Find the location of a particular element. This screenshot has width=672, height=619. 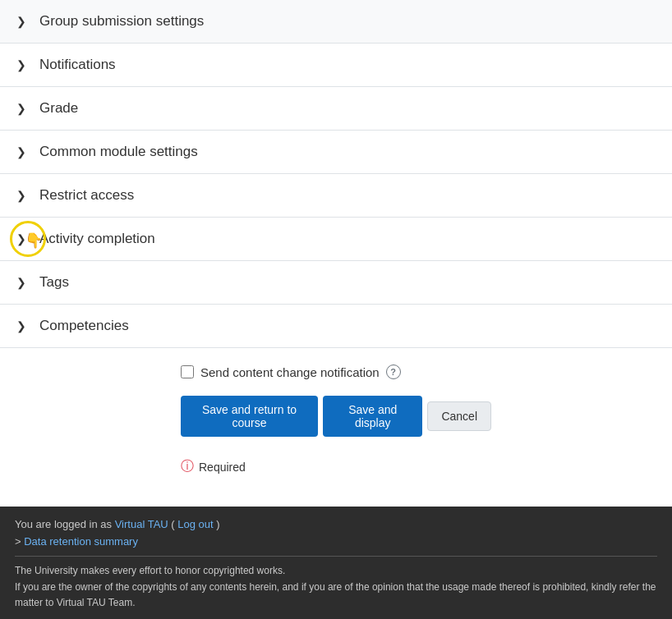

footer-copyright: The University makes every effort to hon… is located at coordinates (336, 583).